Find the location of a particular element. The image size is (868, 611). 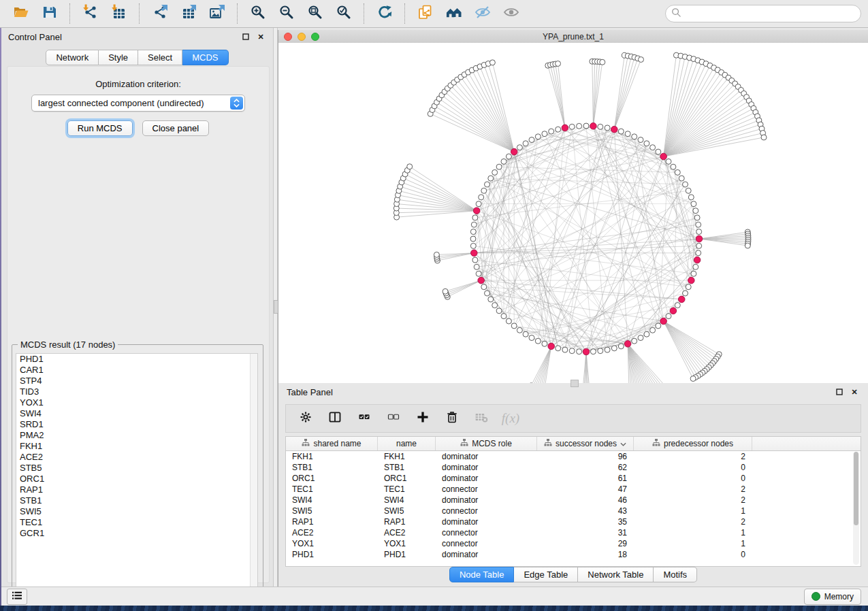

table-cell: RAP1 is located at coordinates (332, 522).